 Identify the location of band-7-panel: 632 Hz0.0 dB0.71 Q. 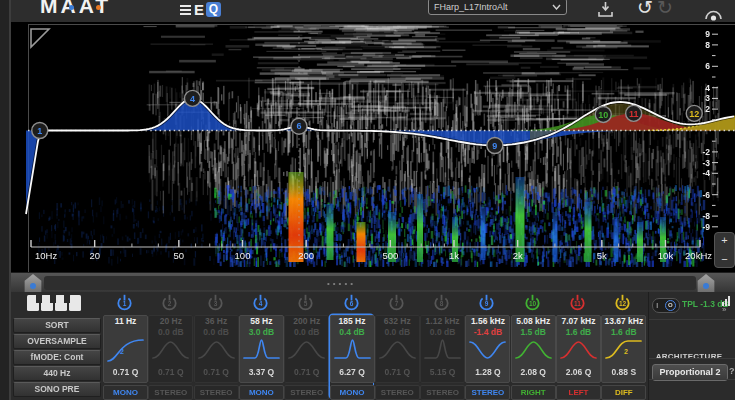
(398, 349).